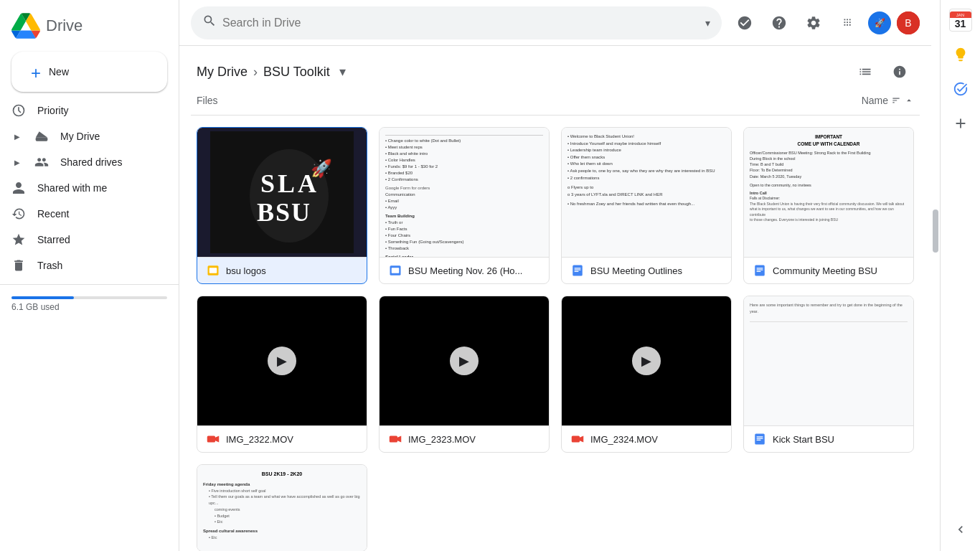  I want to click on breadcrumb-bar: My Drive › BSU Toolkit ▾, so click(555, 69).